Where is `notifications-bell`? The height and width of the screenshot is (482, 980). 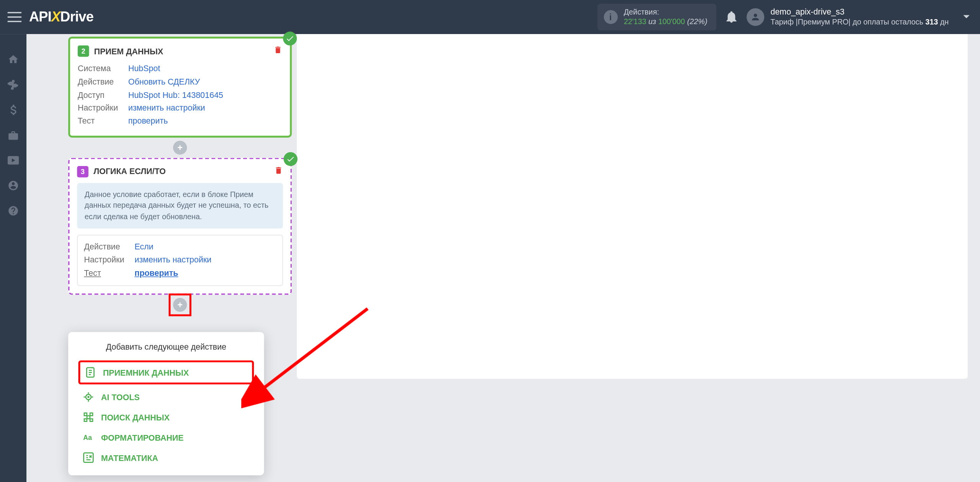
notifications-bell is located at coordinates (731, 17).